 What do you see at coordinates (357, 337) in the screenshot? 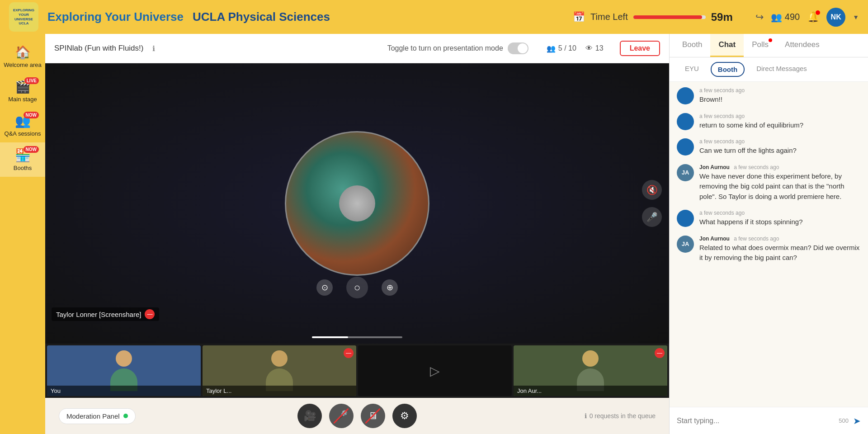
I see `video-progress-bar` at bounding box center [357, 337].